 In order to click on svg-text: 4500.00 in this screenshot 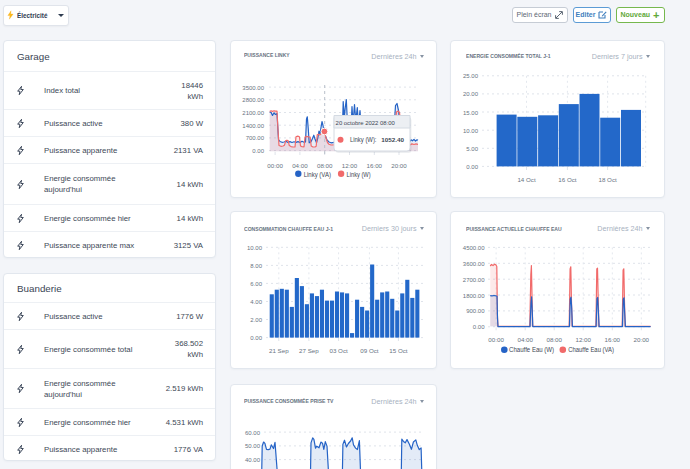, I will do `click(474, 248)`.